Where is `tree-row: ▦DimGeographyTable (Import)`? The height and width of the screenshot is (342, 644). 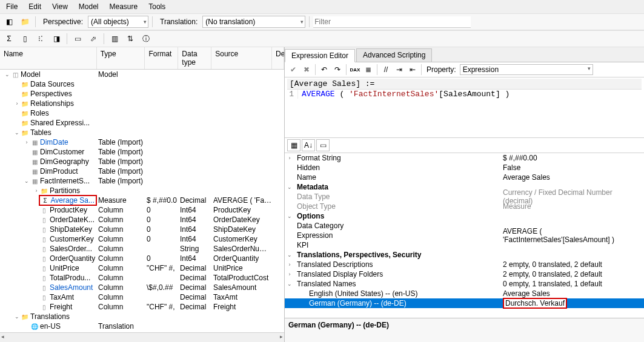 tree-row: ▦DimGeographyTable (Import) is located at coordinates (142, 162).